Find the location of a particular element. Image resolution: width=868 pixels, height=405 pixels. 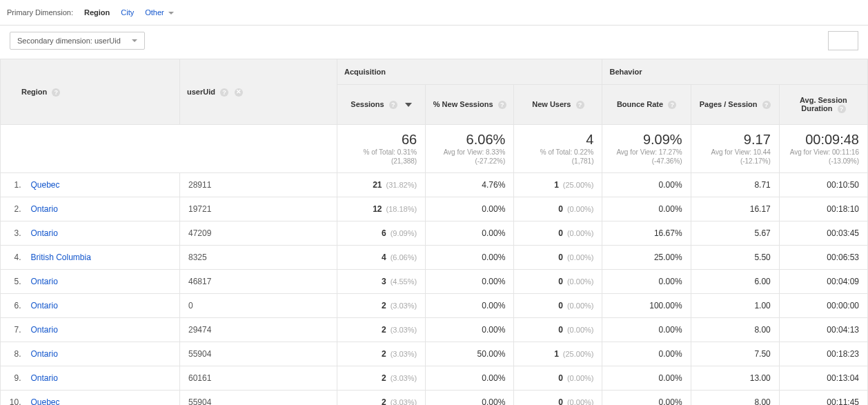

column-header-sessions: Sessions ? is located at coordinates (382, 105).